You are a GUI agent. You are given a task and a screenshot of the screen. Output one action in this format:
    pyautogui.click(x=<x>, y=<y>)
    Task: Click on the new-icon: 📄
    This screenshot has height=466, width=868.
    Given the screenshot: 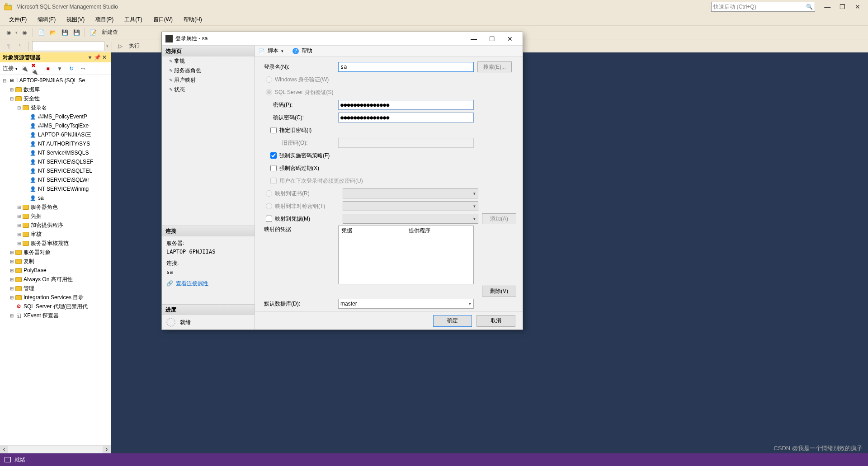 What is the action you would take?
    pyautogui.click(x=41, y=33)
    